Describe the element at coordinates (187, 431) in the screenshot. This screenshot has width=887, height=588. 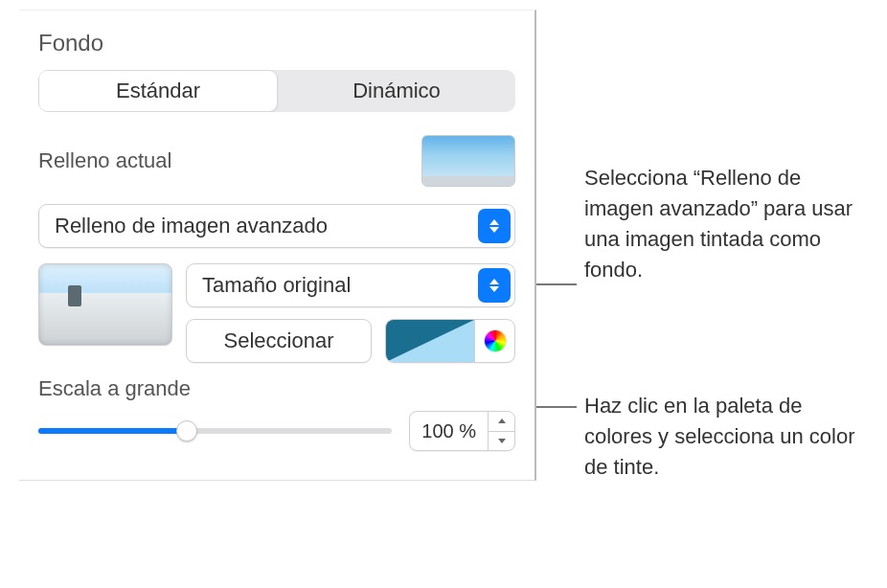
I see `slider-knob` at that location.